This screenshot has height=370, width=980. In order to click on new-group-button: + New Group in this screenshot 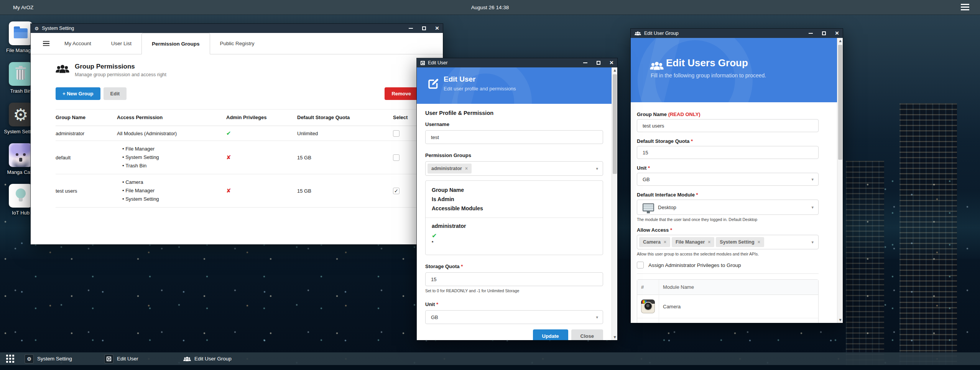, I will do `click(78, 93)`.